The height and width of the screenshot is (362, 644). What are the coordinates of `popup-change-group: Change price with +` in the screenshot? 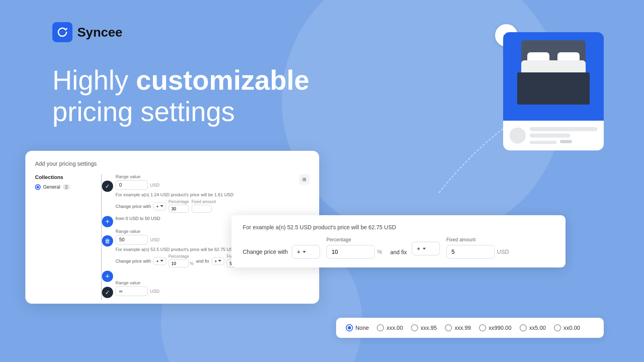 It's located at (281, 252).